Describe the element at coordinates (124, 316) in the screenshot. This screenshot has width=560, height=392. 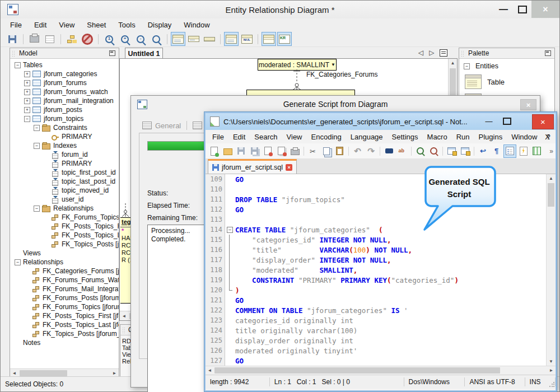
I see `scroll-left-icon: ◄` at that location.